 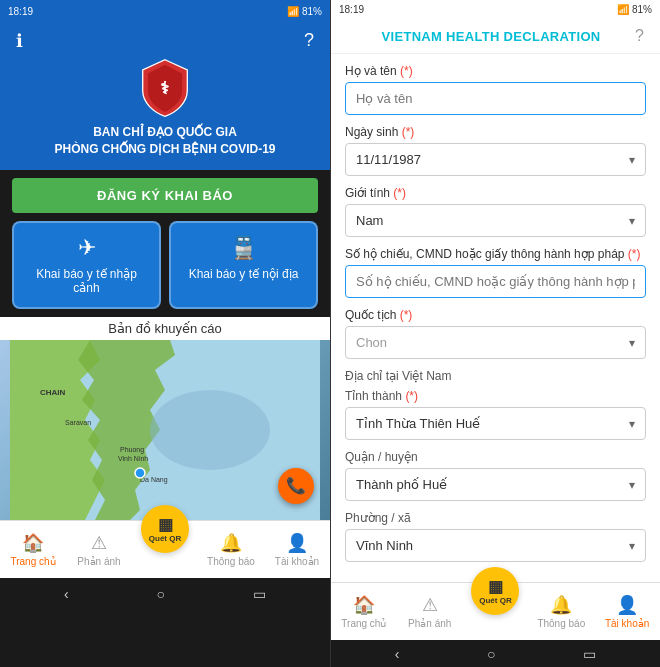 I want to click on info-icon: ℹ, so click(x=20, y=41).